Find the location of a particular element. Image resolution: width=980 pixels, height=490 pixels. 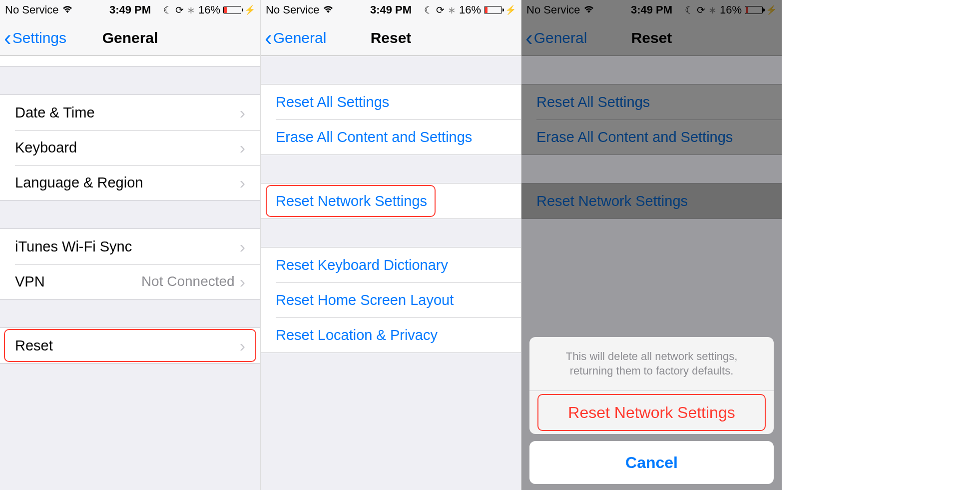

row-vpn: VPN Not Connected › is located at coordinates (130, 282).